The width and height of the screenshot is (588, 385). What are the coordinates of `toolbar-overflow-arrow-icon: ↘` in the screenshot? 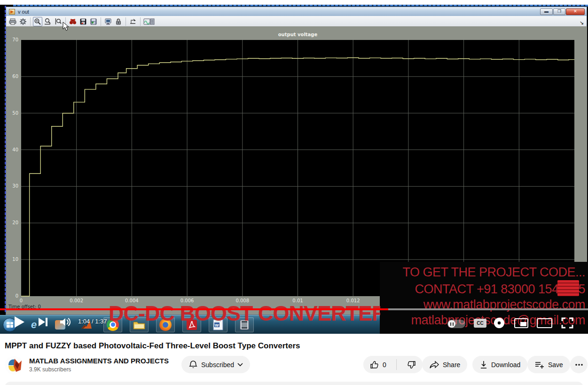 It's located at (582, 23).